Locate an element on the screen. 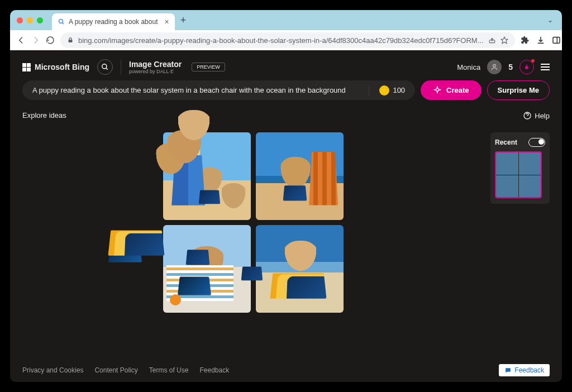  footer-link-feedback: Feedback is located at coordinates (214, 370).